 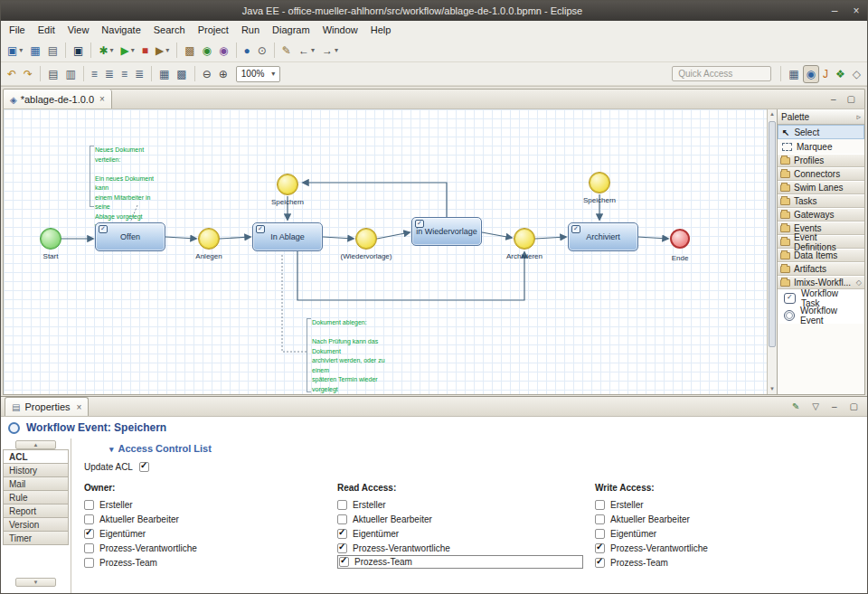 I want to click on quick-access-input, so click(x=722, y=74).